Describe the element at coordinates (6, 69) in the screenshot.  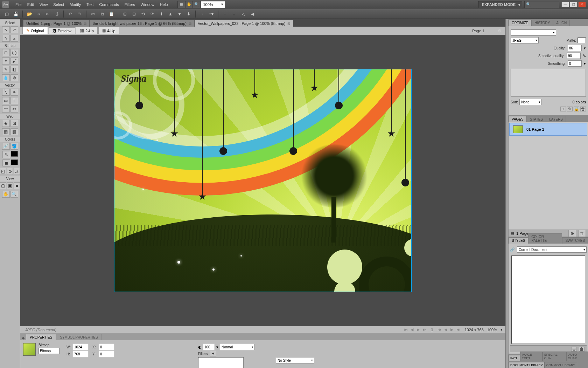
I see `pencil-tool: ✎` at that location.